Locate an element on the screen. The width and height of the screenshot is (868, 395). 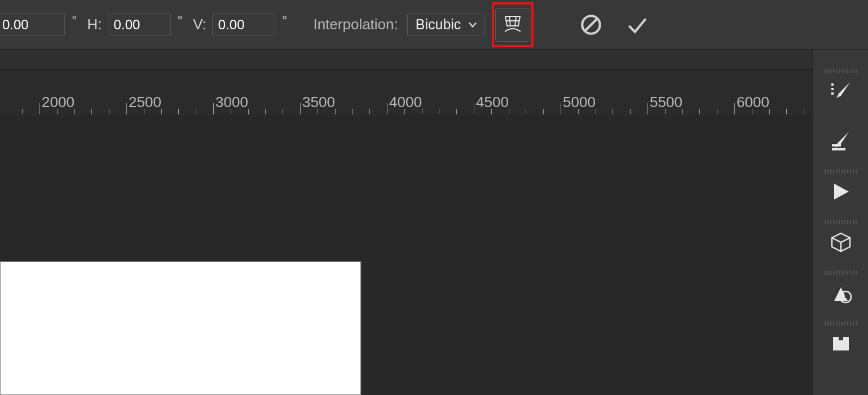
history-panel-button is located at coordinates (841, 293).